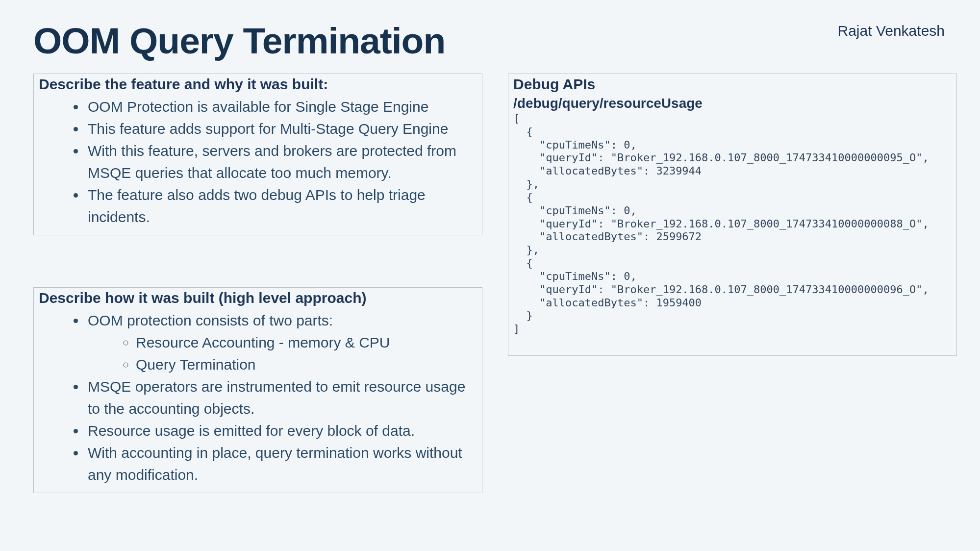 The height and width of the screenshot is (551, 980). I want to click on list-item: OOM protection consists of two parts: Re…, so click(281, 342).